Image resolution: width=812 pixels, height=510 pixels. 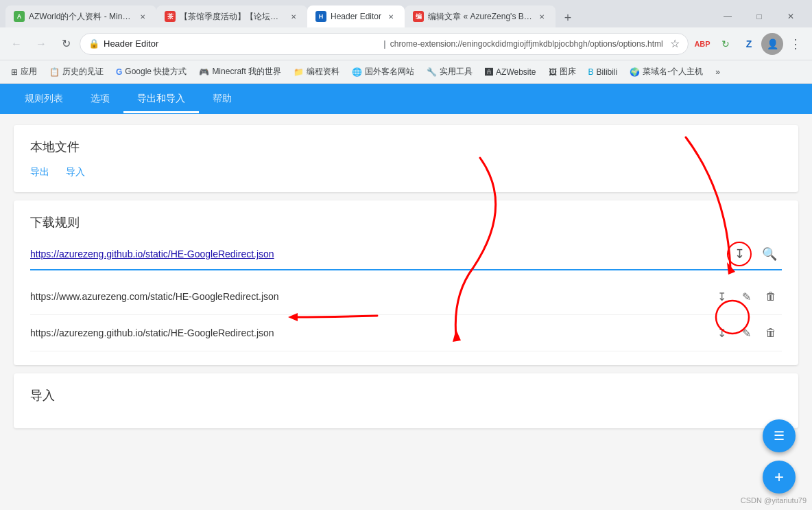 I want to click on bookmark-label-prog: 编程资料, so click(x=323, y=71).